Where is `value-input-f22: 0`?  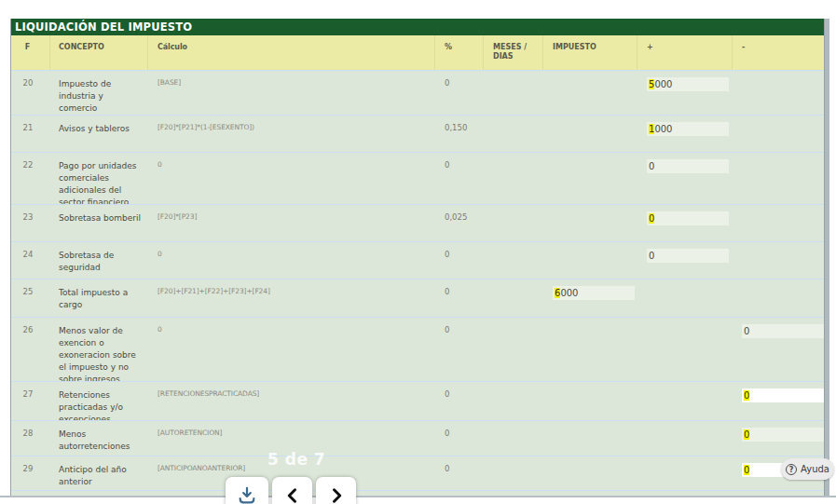
value-input-f22: 0 is located at coordinates (688, 166).